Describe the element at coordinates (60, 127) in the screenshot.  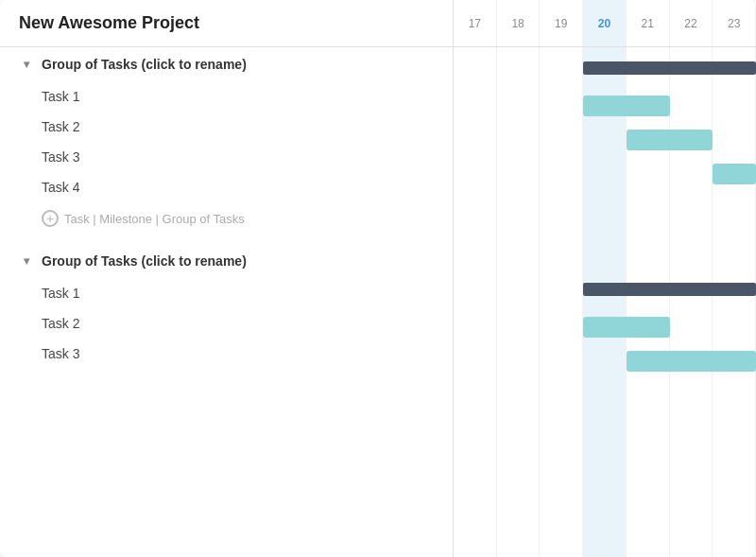
I see `task-label-1-2: Task 2` at that location.